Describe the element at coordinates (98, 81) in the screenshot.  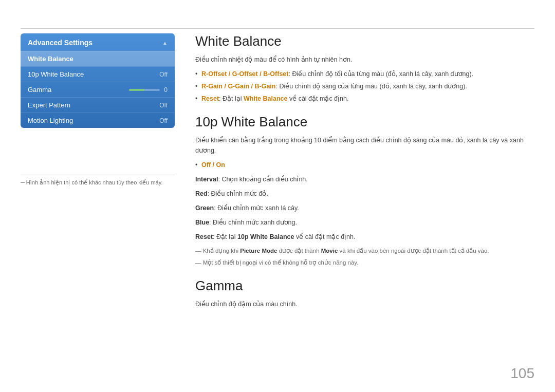
I see `sidebar-panel: Advanced Settings ▲ White Balance 10p Wh…` at that location.